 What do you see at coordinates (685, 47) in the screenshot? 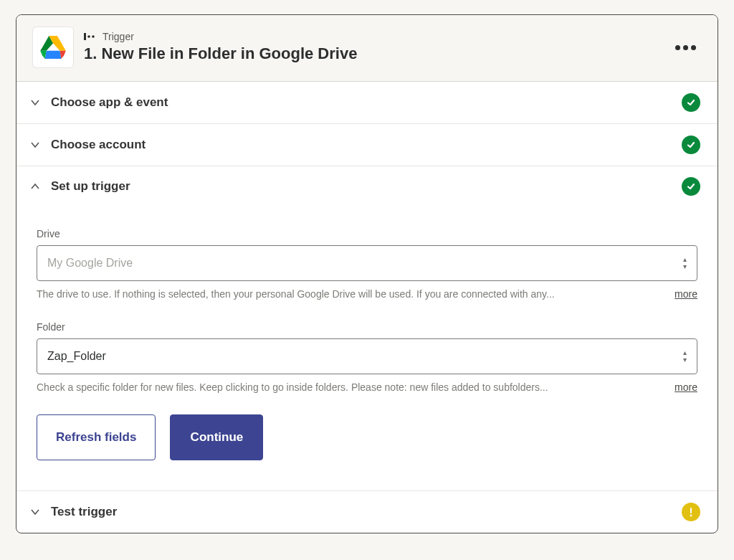
I see `more-options-button` at bounding box center [685, 47].